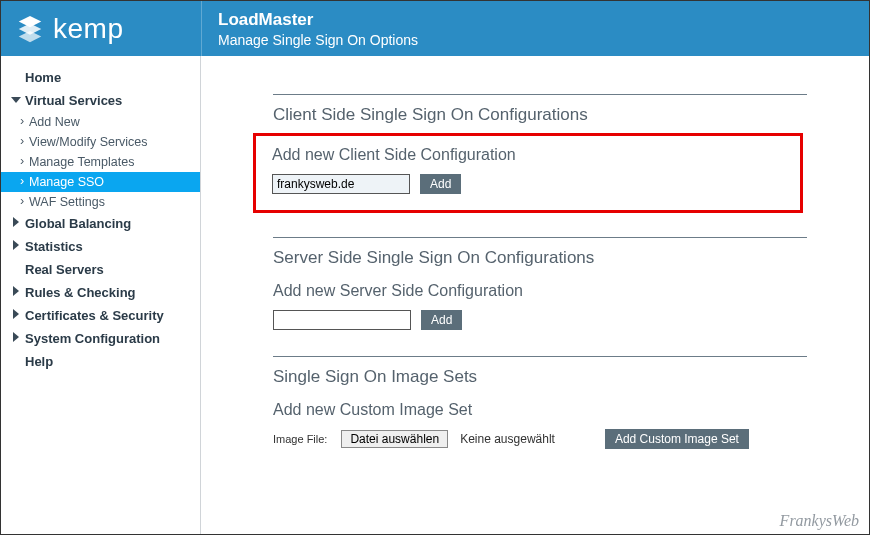 Image resolution: width=870 pixels, height=535 pixels. What do you see at coordinates (310, 28) in the screenshot?
I see `header-titles: LoadMaster Manage Single Sign On Options` at bounding box center [310, 28].